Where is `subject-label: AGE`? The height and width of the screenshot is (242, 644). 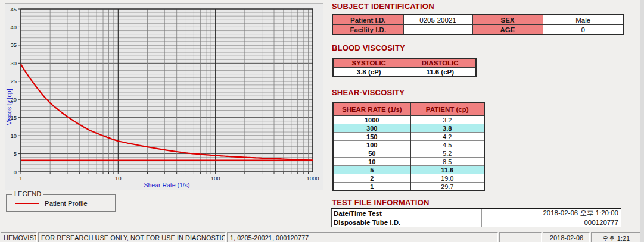
subject-label: AGE is located at coordinates (508, 30).